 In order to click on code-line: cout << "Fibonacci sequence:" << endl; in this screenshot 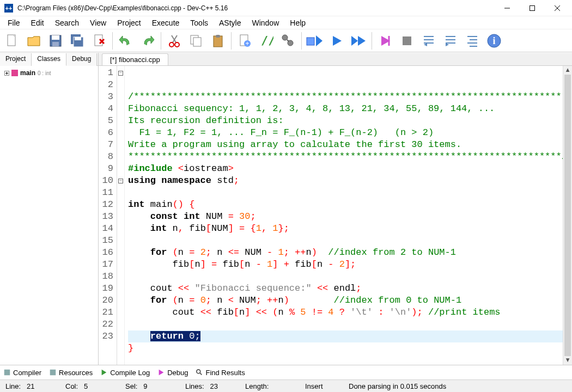, I will do `click(350, 289)`.